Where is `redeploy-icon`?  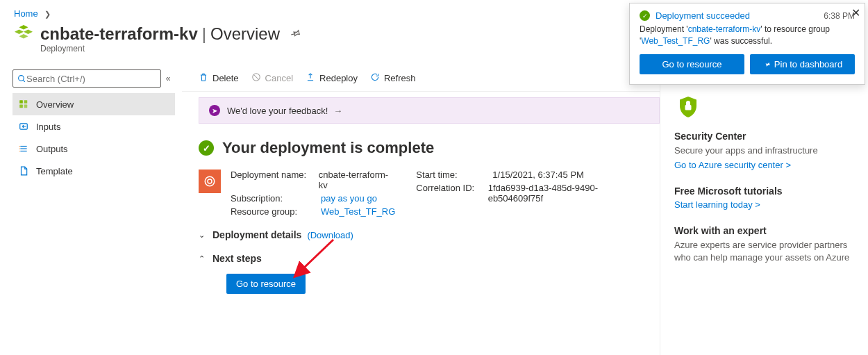 redeploy-icon is located at coordinates (310, 78).